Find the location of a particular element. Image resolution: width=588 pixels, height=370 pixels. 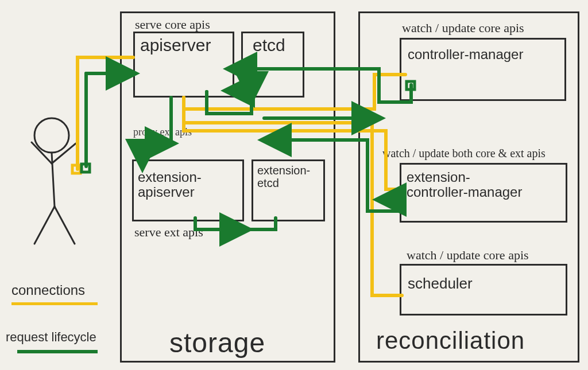

serve-core-apis-label: serve core apis is located at coordinates (172, 25).